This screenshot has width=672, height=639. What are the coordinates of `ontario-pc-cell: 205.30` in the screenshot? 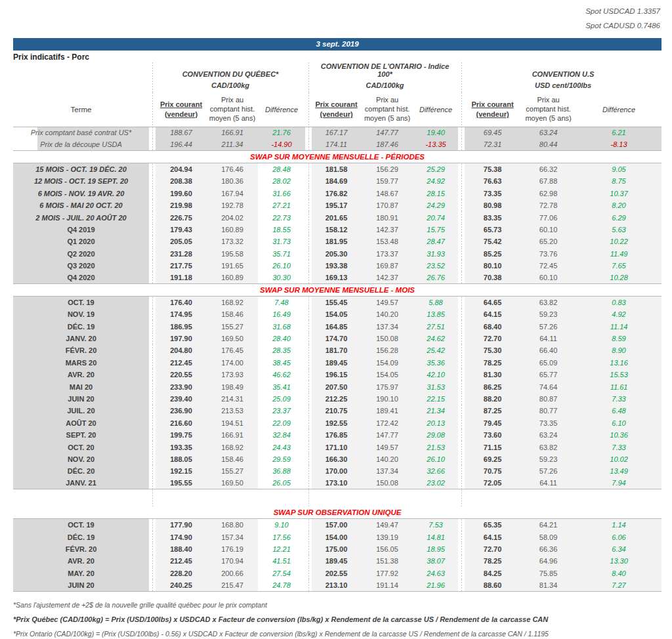 It's located at (336, 254).